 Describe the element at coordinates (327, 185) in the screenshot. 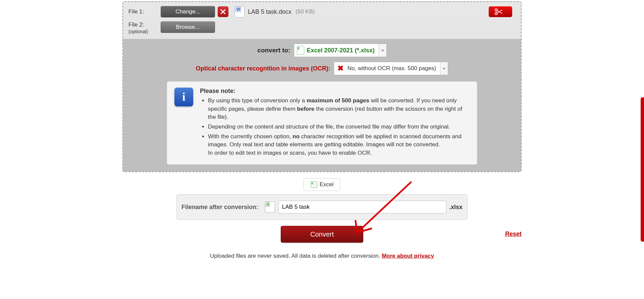

I see `excel-tab-label: Excel` at that location.